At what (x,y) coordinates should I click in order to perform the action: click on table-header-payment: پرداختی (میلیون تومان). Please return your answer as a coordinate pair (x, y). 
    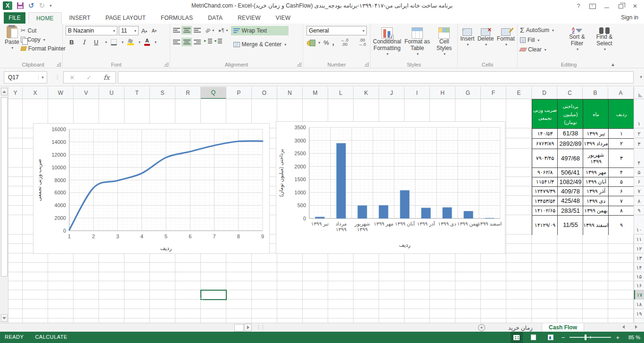
    Looking at the image, I should click on (570, 114).